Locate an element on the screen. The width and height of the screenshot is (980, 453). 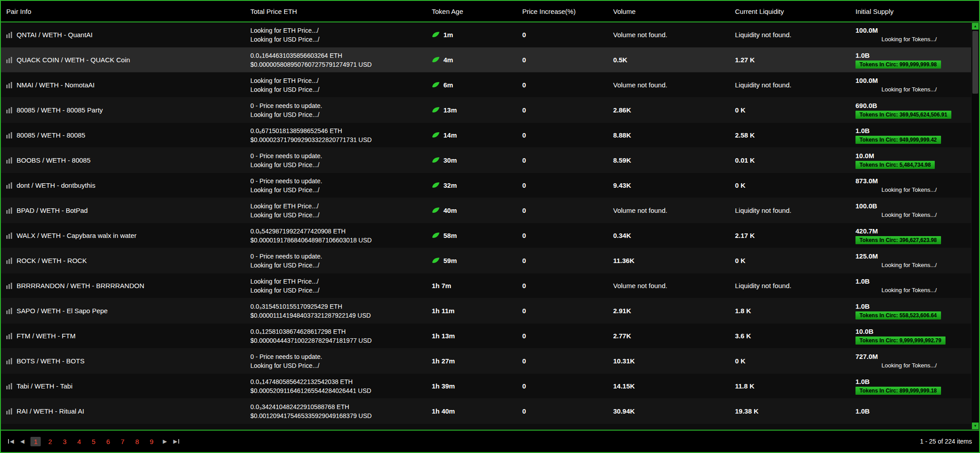
price-eth: 0 - Price needs to update. is located at coordinates (339, 181).